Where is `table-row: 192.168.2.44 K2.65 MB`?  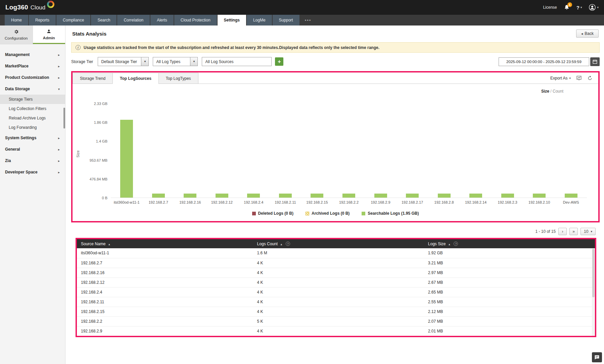 table-row: 192.168.2.44 K2.65 MB is located at coordinates (336, 292).